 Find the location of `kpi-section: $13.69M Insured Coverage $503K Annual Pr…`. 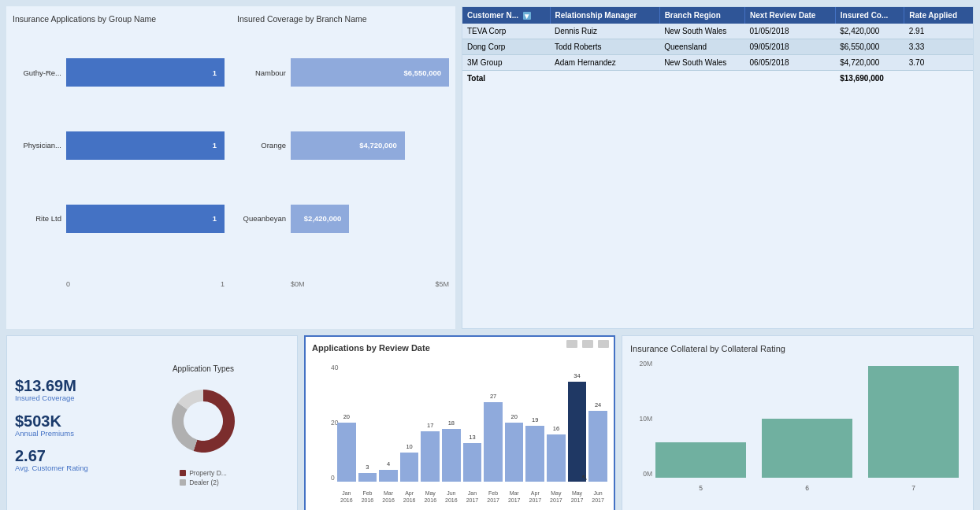

kpi-section: $13.69M Insured Coverage $503K Annual Pr… is located at coordinates (66, 426).